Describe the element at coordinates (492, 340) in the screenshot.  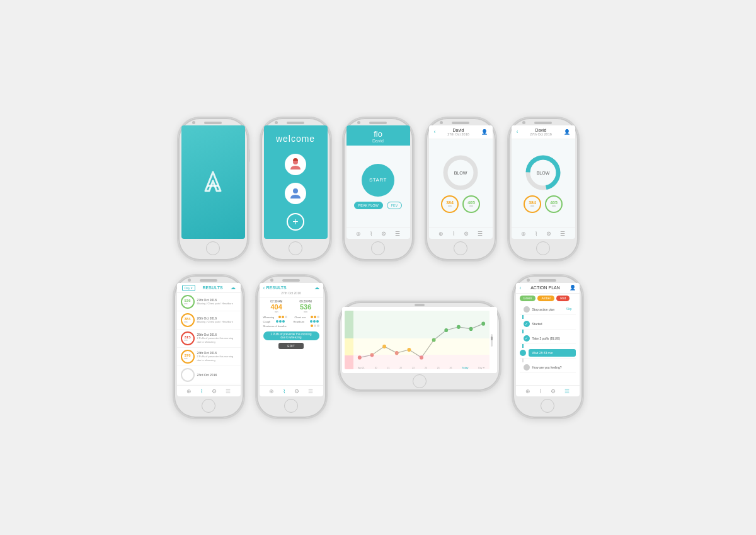
I see `chart-scrollbar` at that location.